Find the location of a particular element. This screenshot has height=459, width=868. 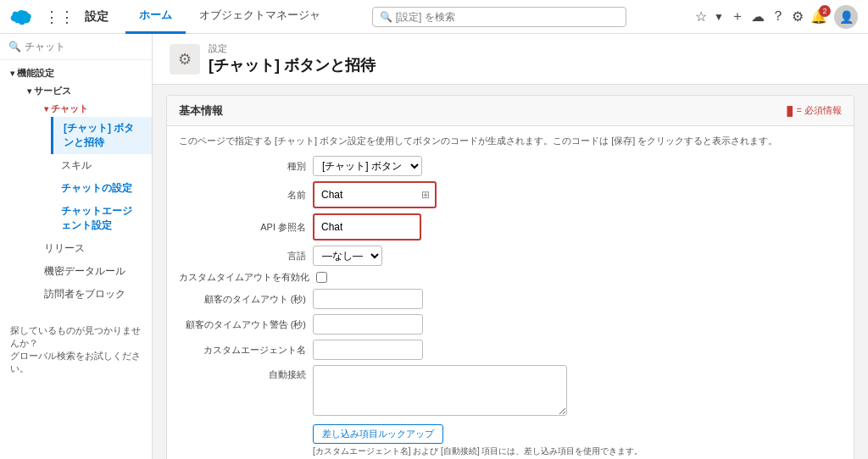

field-timeout: 顧客のタイムアウト (秒) is located at coordinates (510, 299).